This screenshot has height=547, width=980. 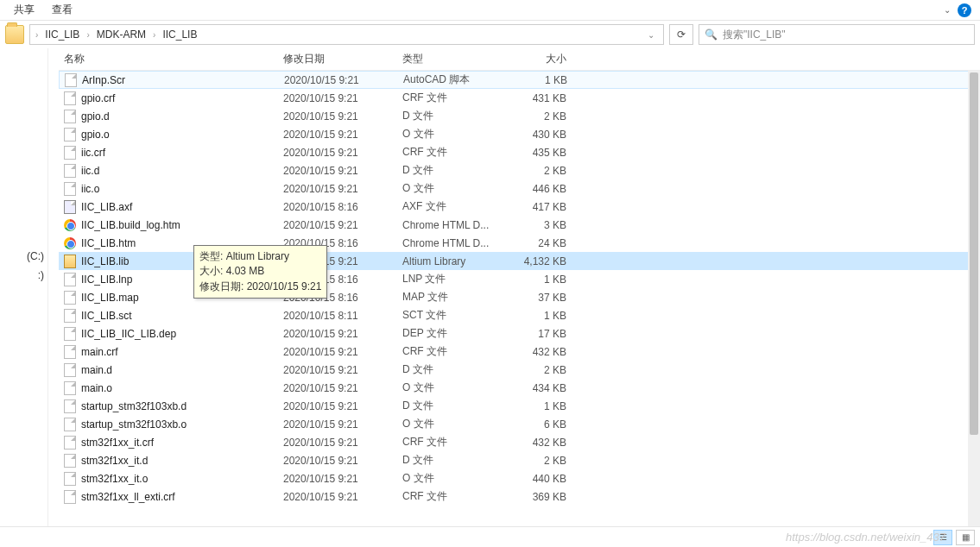 I want to click on file-name: main.o, so click(x=97, y=388).